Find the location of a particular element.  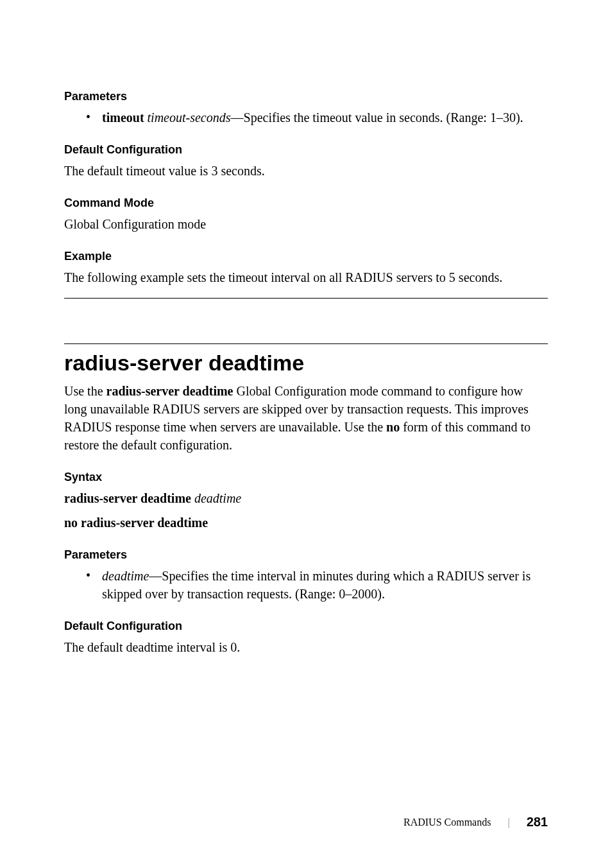

command-mode-heading: Command Mode is located at coordinates (306, 203).